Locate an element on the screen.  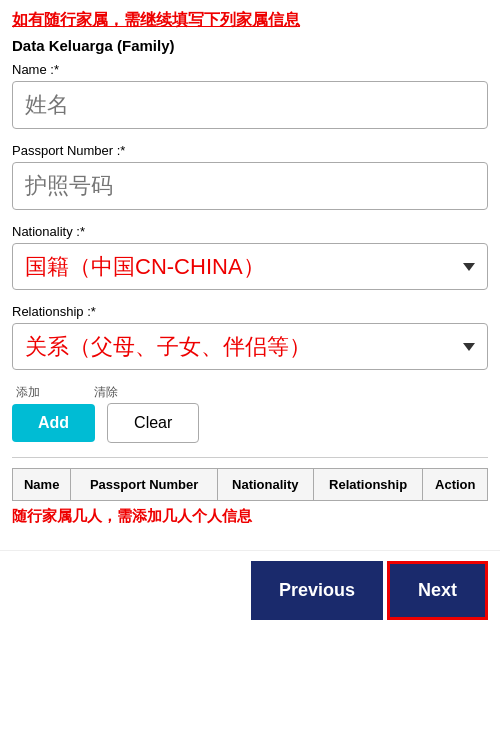
table-note: 随行家属几人，需添加几人个人信息 is located at coordinates (250, 516).